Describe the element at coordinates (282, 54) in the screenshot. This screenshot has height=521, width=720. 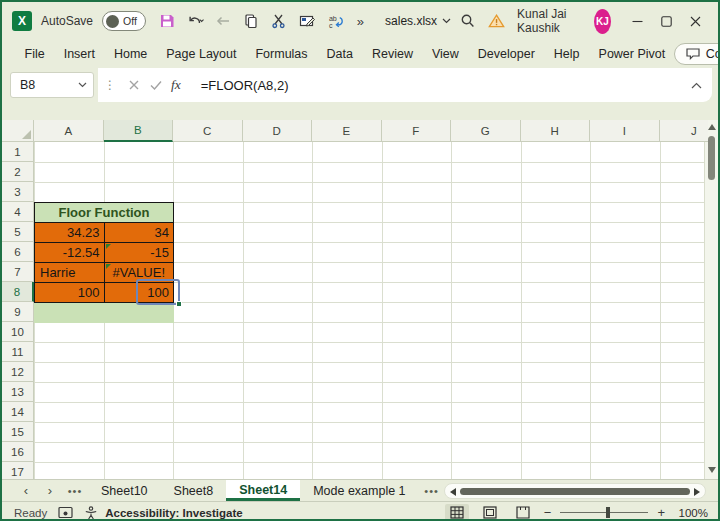
I see `ribbon-tab-formulas: Formulas` at that location.